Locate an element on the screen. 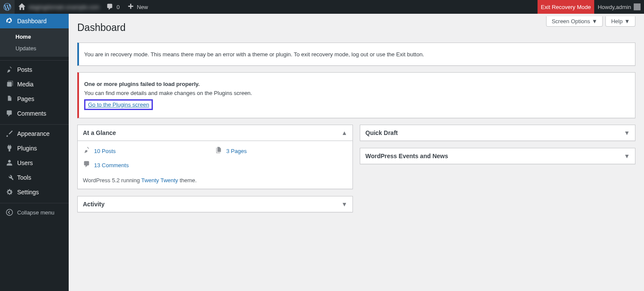 The image size is (644, 291). collapse-label: Collapse menu is located at coordinates (36, 212).